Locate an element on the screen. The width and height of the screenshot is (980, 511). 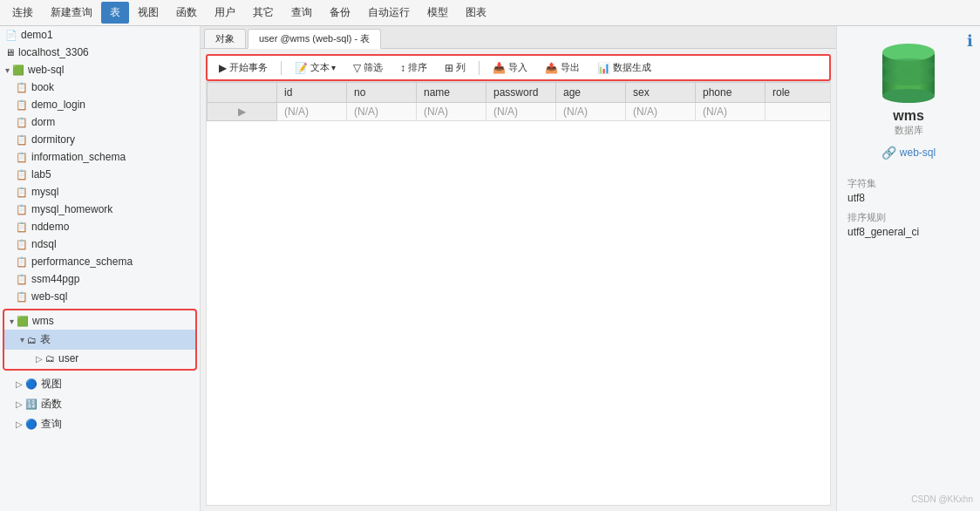
cell-sex: (N/A) is located at coordinates (661, 112).